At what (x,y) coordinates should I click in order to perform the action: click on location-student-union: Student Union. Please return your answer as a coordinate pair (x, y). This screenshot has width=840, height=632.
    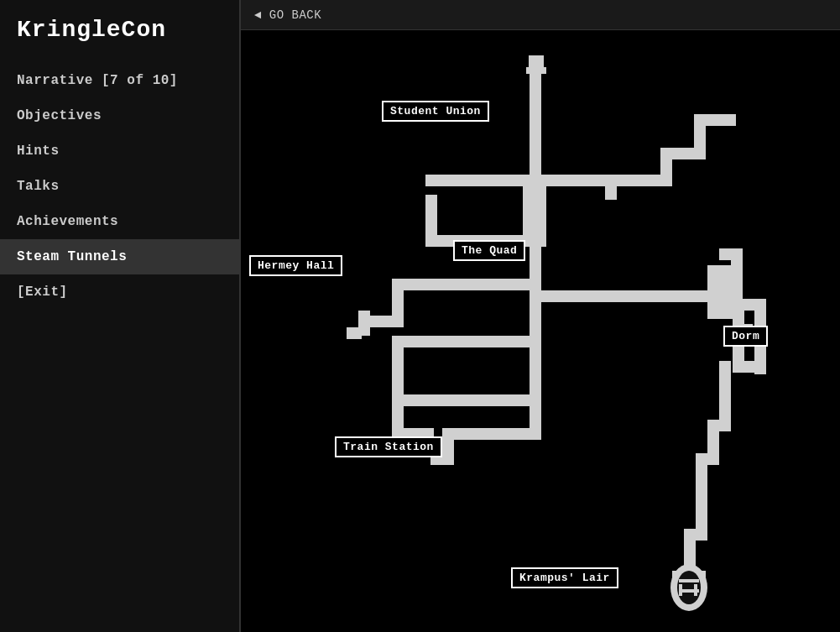
    Looking at the image, I should click on (436, 111).